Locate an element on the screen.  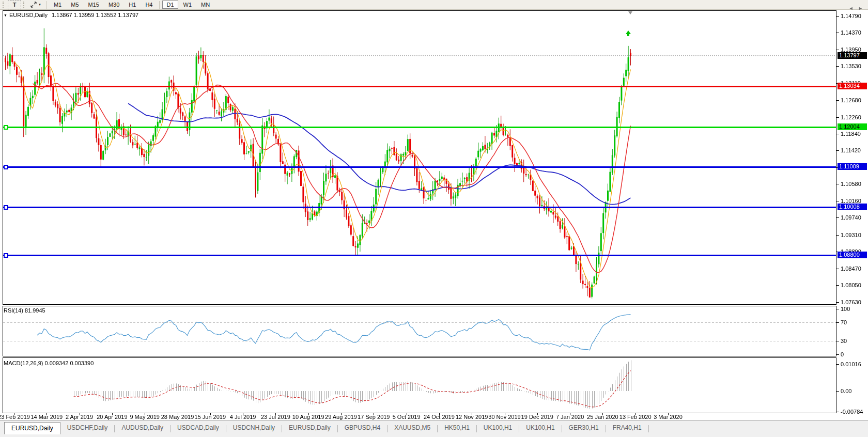
tab-scroll-arrows: ◄ ► is located at coordinates (854, 8).